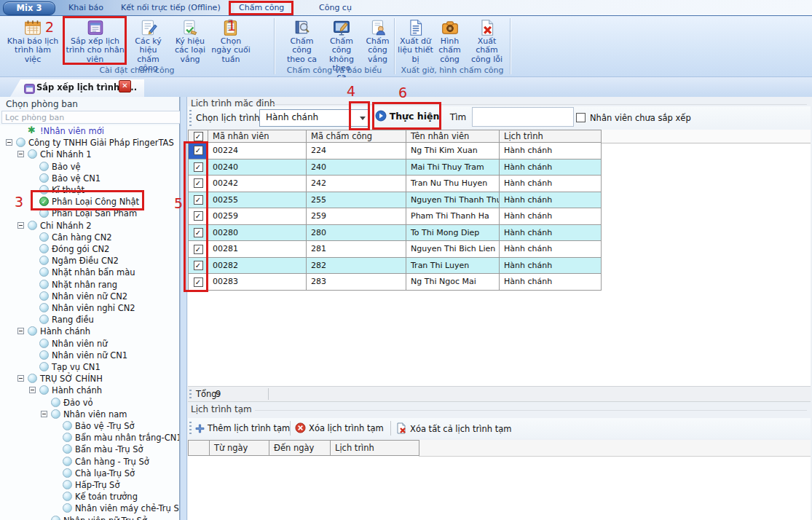 The height and width of the screenshot is (520, 812). Describe the element at coordinates (377, 42) in the screenshot. I see `ribbon-button-cham-cong-vang: Chấm công vắng` at that location.